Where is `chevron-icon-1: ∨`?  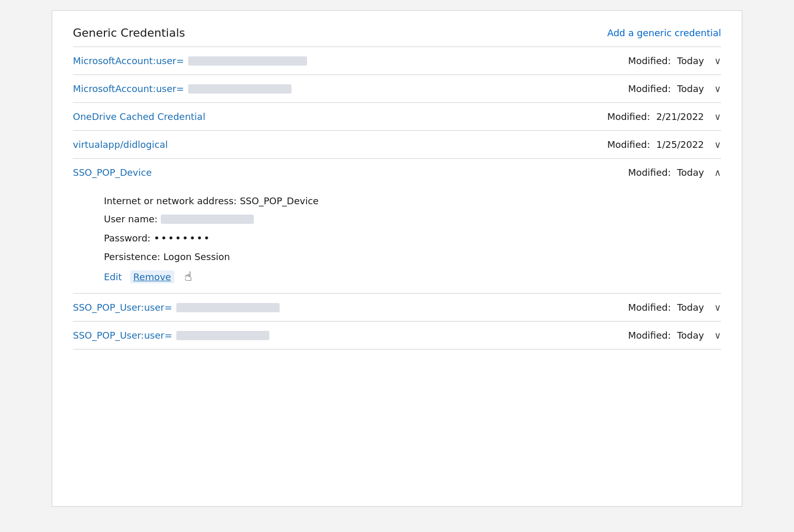
chevron-icon-1: ∨ is located at coordinates (717, 61).